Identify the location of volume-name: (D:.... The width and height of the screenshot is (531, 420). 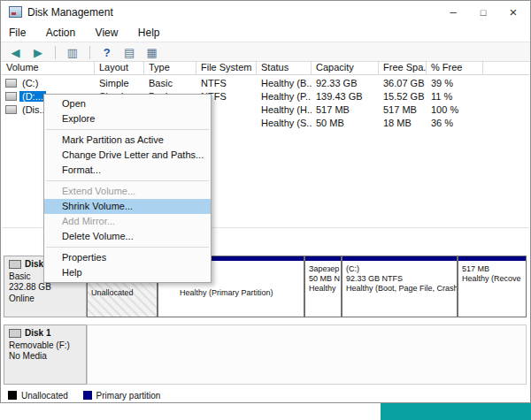
(33, 96).